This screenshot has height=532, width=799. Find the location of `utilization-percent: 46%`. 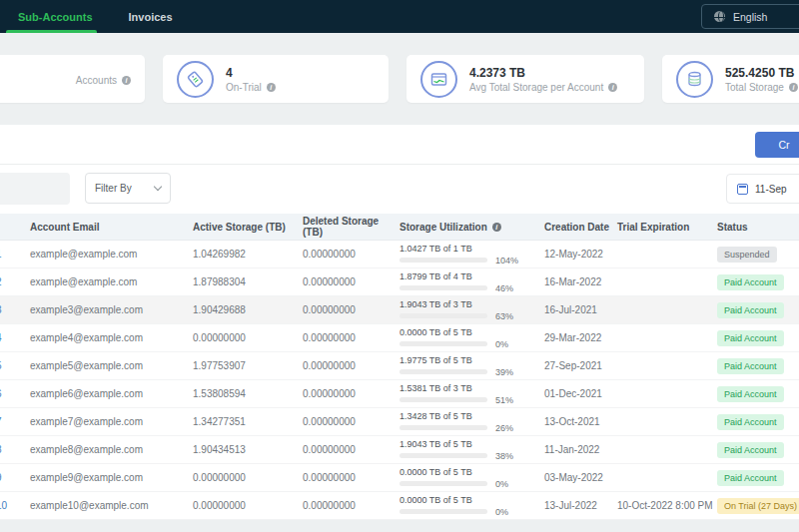

utilization-percent: 46% is located at coordinates (504, 288).